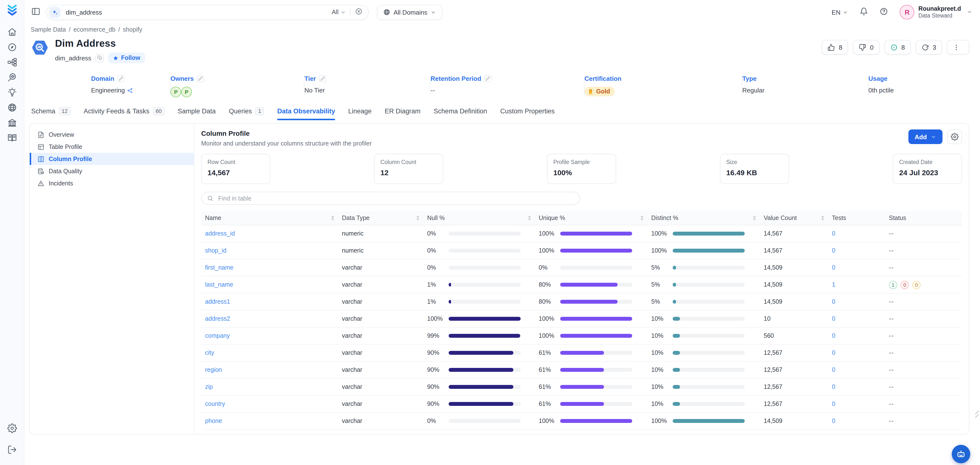  I want to click on column-header-null-: Null %, so click(479, 218).